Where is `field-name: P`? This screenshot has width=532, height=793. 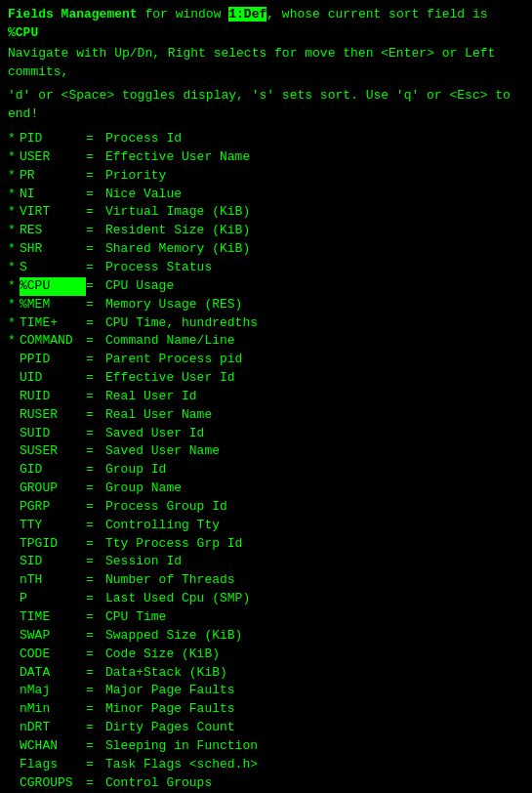
field-name: P is located at coordinates (53, 600).